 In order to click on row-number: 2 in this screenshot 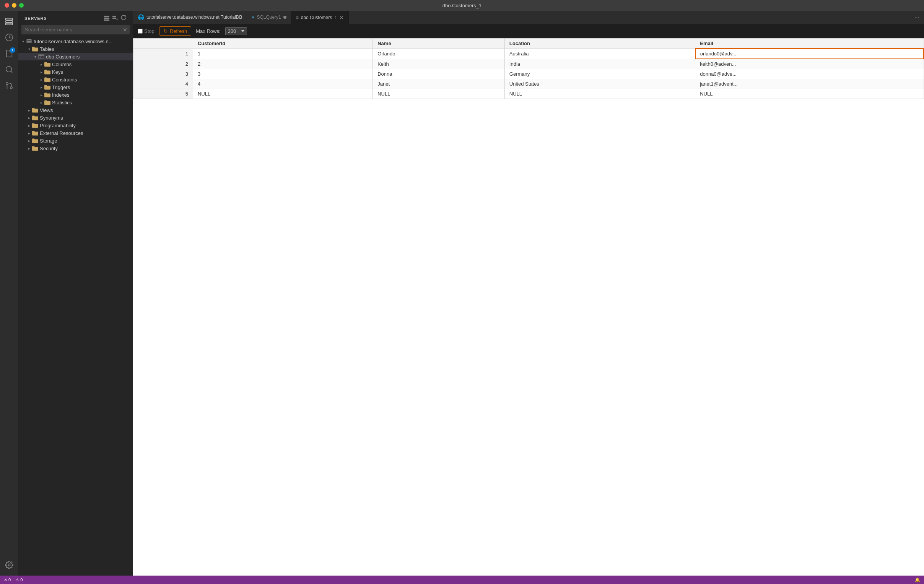, I will do `click(163, 64)`.